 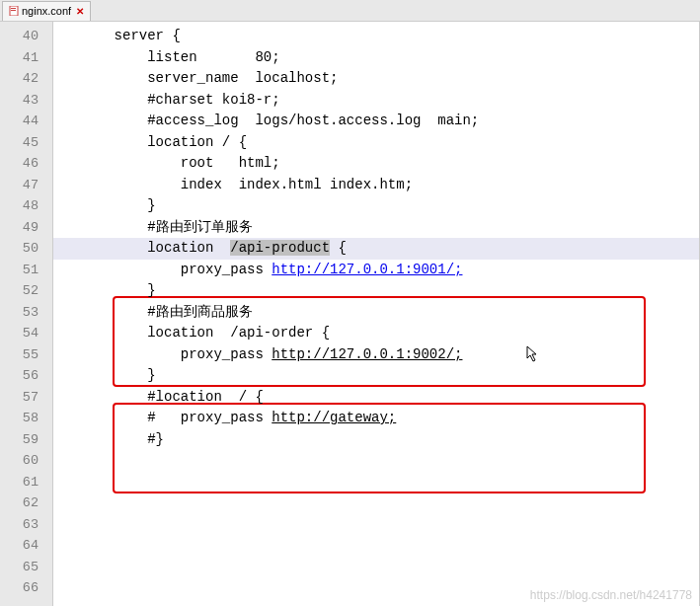 I want to click on line-number: 52, so click(x=26, y=291).